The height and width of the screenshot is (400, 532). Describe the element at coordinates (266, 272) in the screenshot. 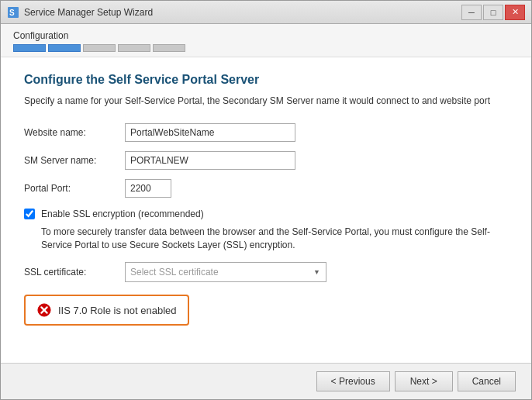

I see `ssl-cert-row: SSL certificate: Select SSL certificate` at that location.